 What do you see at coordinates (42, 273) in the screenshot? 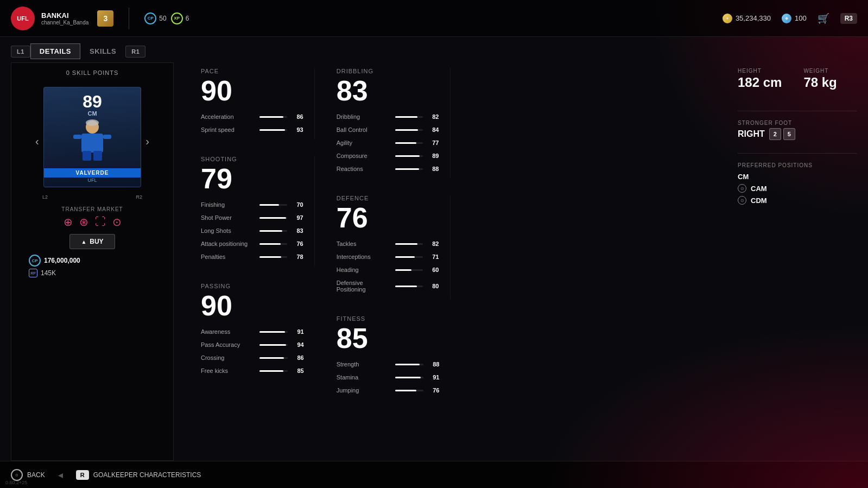
I see `price-rp: RP 145K` at bounding box center [42, 273].